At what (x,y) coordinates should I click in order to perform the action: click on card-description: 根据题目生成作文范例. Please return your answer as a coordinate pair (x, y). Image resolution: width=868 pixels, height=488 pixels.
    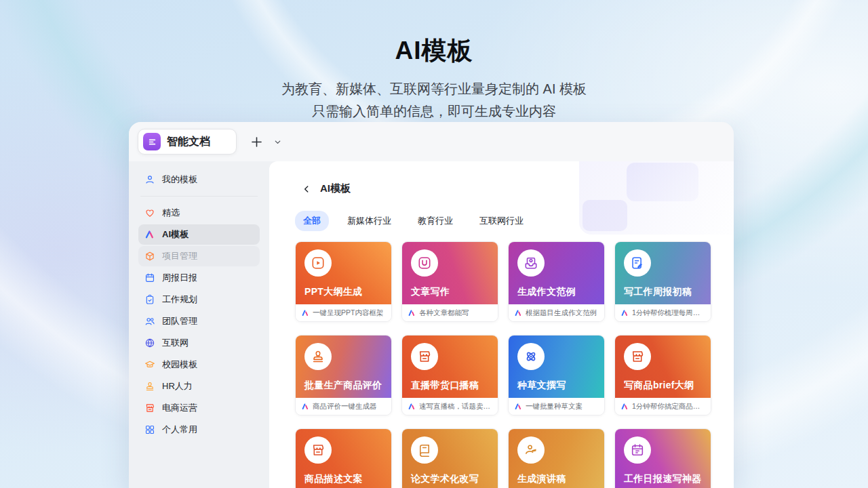
    Looking at the image, I should click on (561, 313).